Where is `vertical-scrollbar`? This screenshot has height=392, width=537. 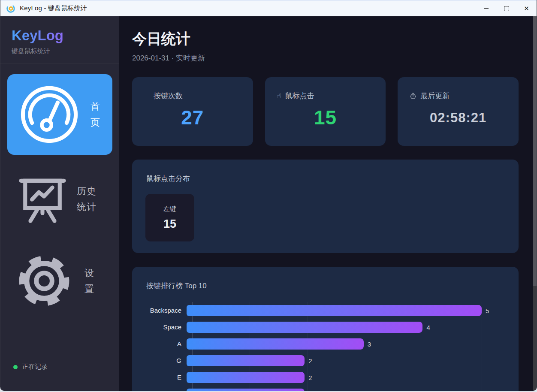 vertical-scrollbar is located at coordinates (535, 203).